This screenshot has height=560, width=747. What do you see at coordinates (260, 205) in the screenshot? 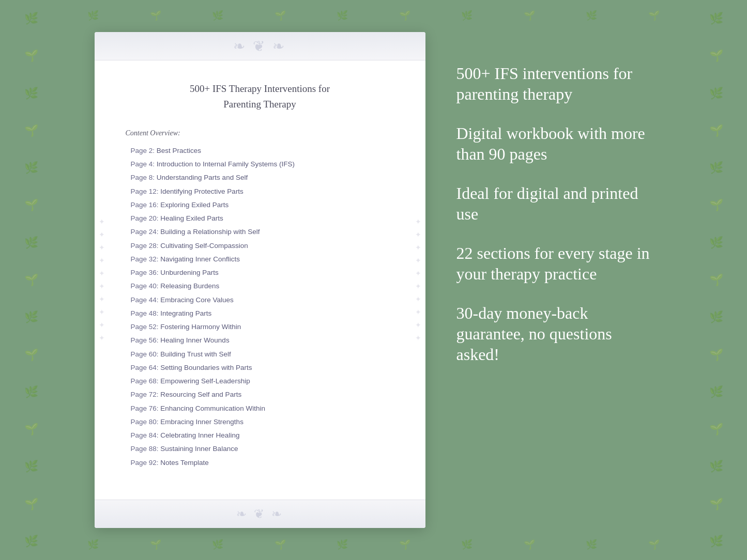
I see `toc-item: Page 16: Exploring Exiled Parts` at bounding box center [260, 205].